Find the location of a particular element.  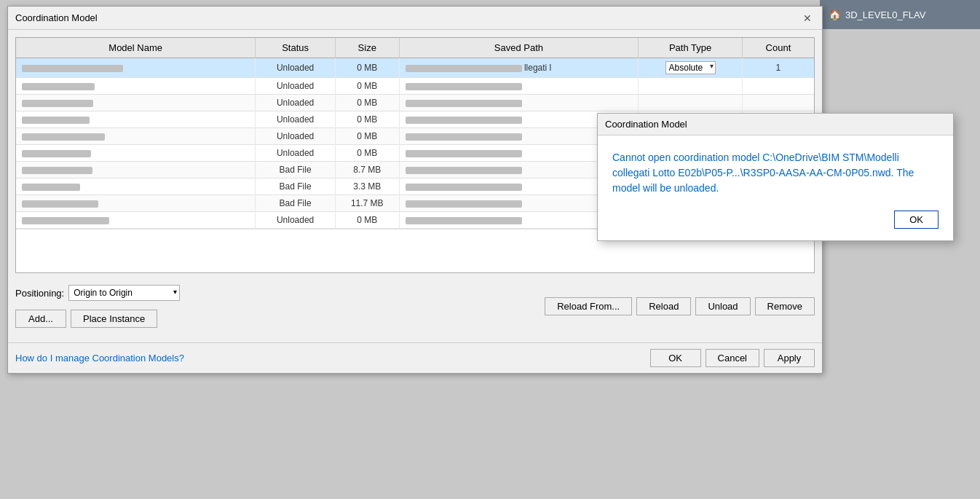

dialog-titlebar: Coordination Model ✕ is located at coordinates (415, 18).